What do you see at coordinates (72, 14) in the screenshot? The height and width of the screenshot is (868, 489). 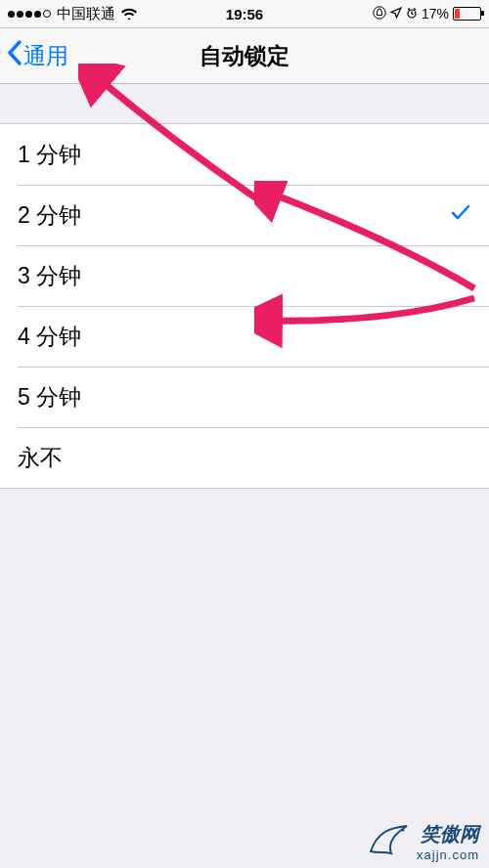 I see `status-left: 中国联通` at bounding box center [72, 14].